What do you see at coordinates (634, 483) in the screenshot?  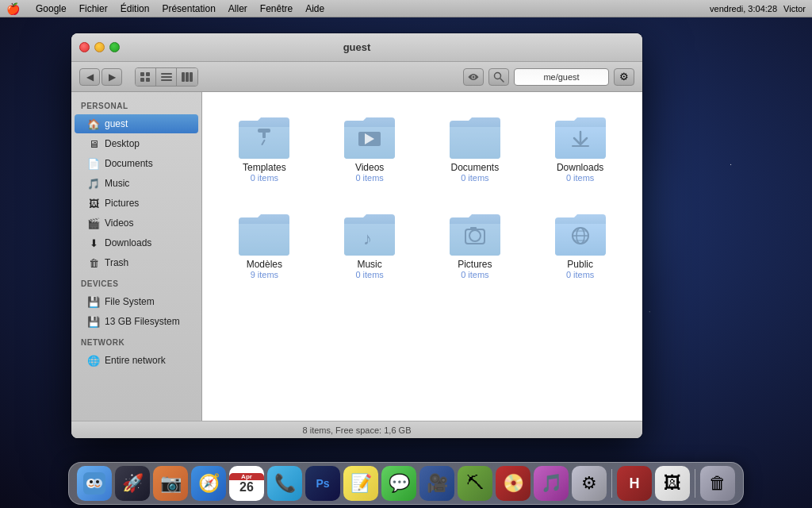 I see `dock-item-hype: H` at bounding box center [634, 483].